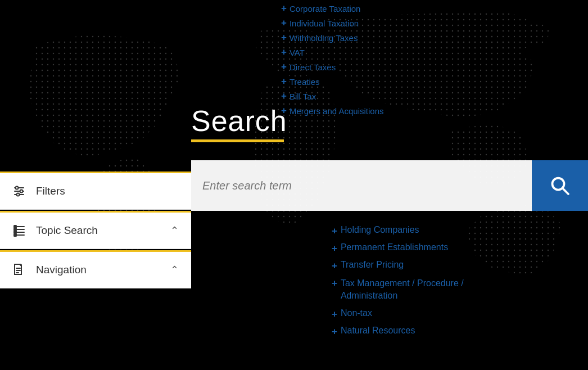 This screenshot has height=370, width=588. Describe the element at coordinates (402, 290) in the screenshot. I see `link-label: Tax Management / Procedure /Administrati…` at that location.